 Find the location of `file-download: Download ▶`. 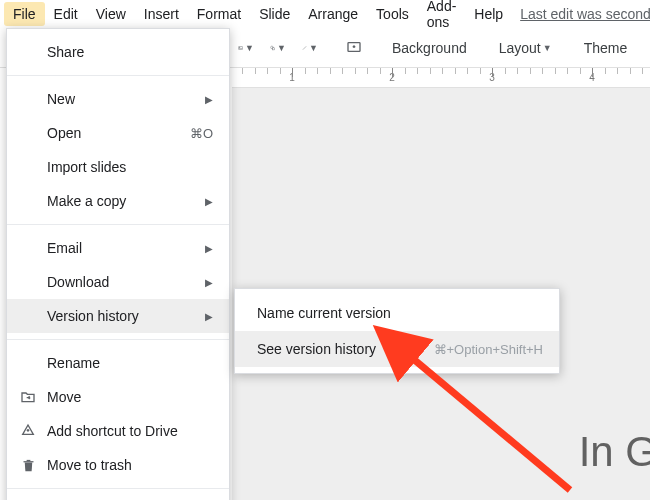

file-download: Download ▶ is located at coordinates (118, 282).